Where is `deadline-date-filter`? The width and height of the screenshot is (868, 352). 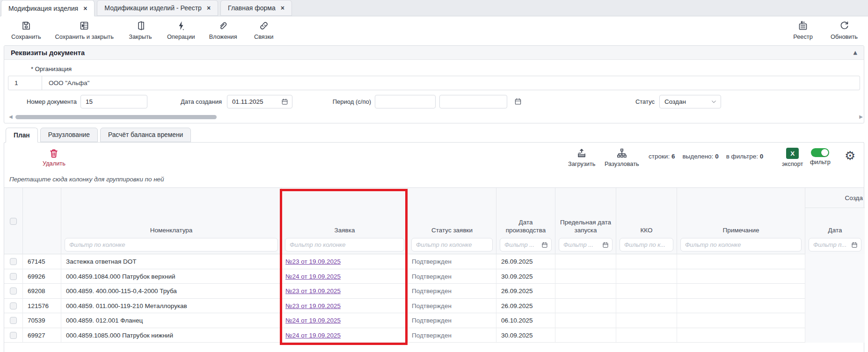
deadline-date-filter is located at coordinates (586, 245).